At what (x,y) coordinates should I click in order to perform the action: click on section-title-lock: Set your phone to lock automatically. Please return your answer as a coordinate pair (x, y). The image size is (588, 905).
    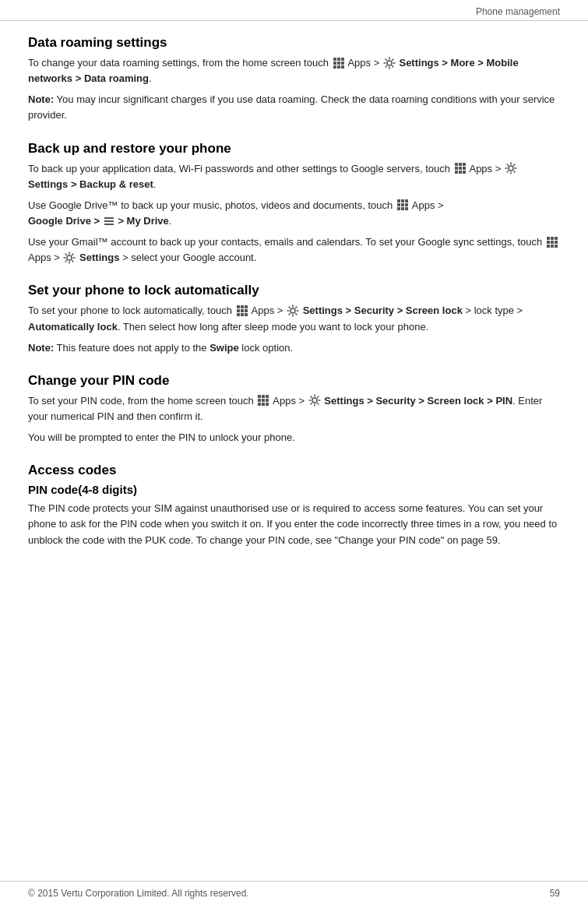
    Looking at the image, I should click on (294, 291).